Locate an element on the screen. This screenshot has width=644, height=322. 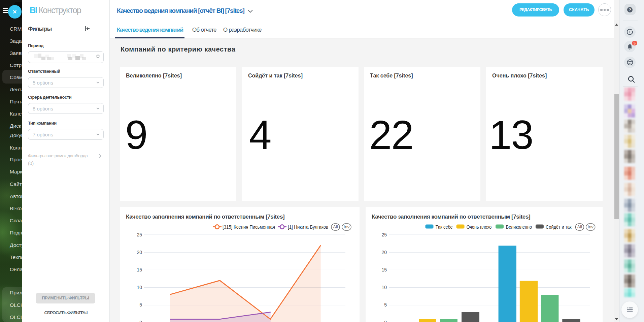
svg-text: Очень плохо is located at coordinates (479, 227).